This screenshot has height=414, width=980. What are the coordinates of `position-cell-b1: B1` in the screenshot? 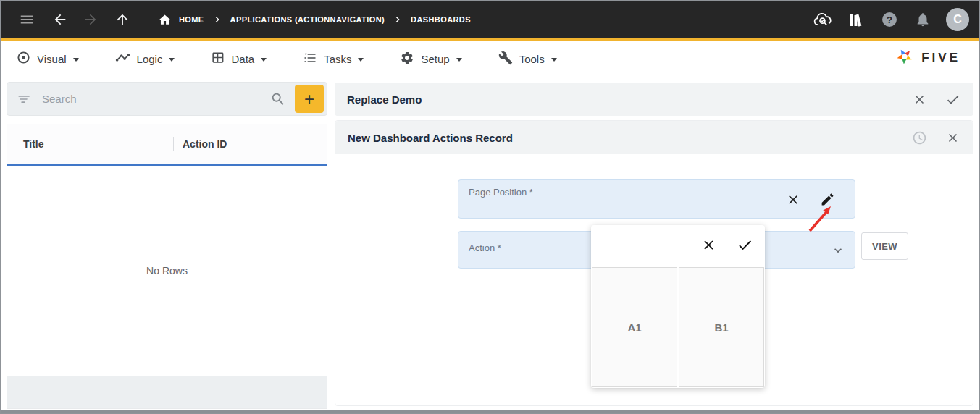 It's located at (721, 327).